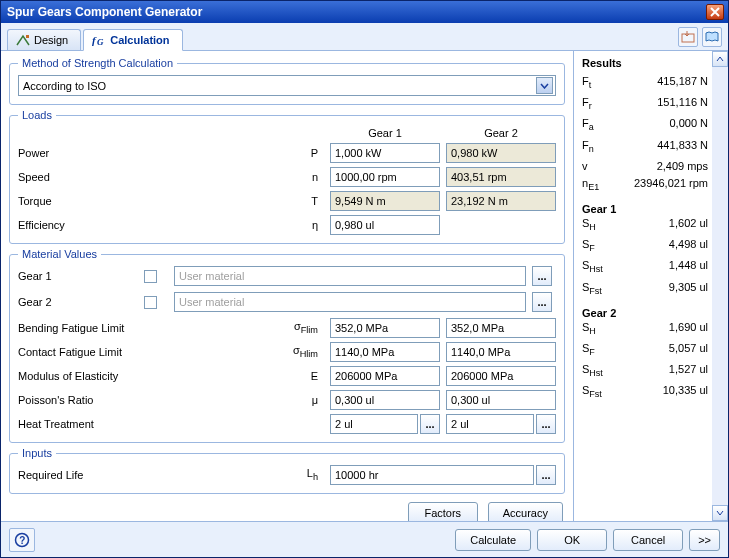 This screenshot has height=558, width=729. I want to click on g1-SF: 4,498 ul, so click(688, 246).